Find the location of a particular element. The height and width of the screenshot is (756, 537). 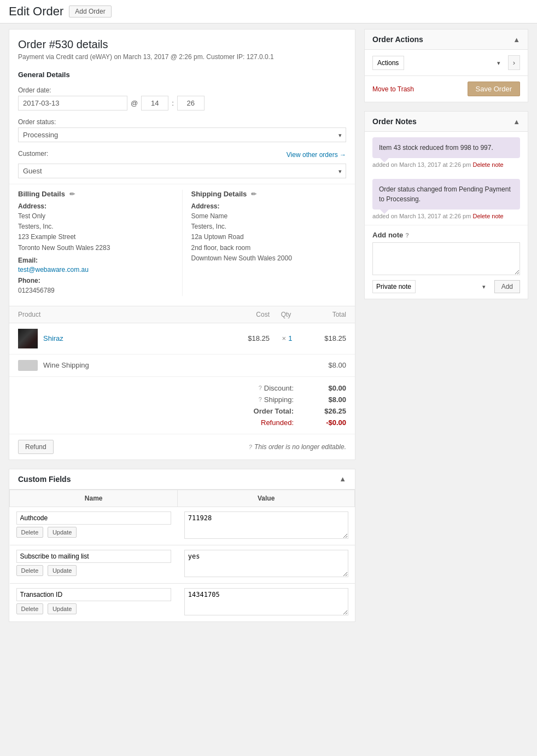

not-editable-notice: ? This order is no longer editable. is located at coordinates (297, 447).